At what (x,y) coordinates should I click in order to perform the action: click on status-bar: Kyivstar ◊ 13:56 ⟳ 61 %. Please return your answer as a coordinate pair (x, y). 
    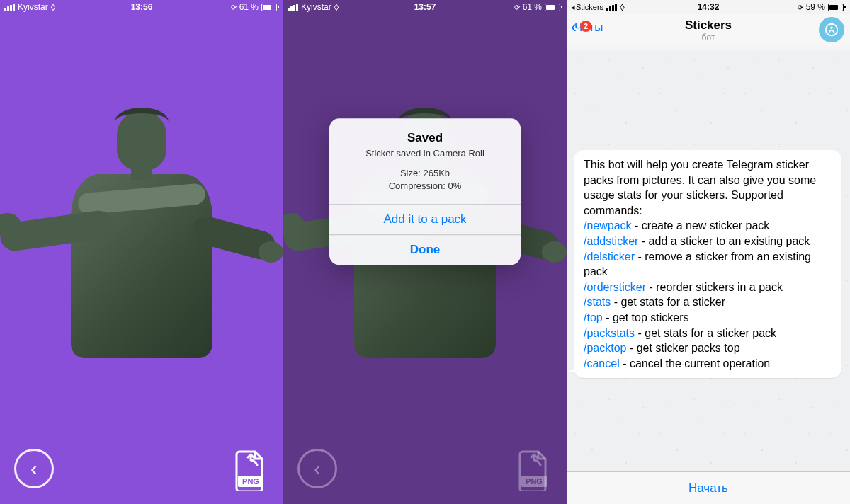
    Looking at the image, I should click on (142, 7).